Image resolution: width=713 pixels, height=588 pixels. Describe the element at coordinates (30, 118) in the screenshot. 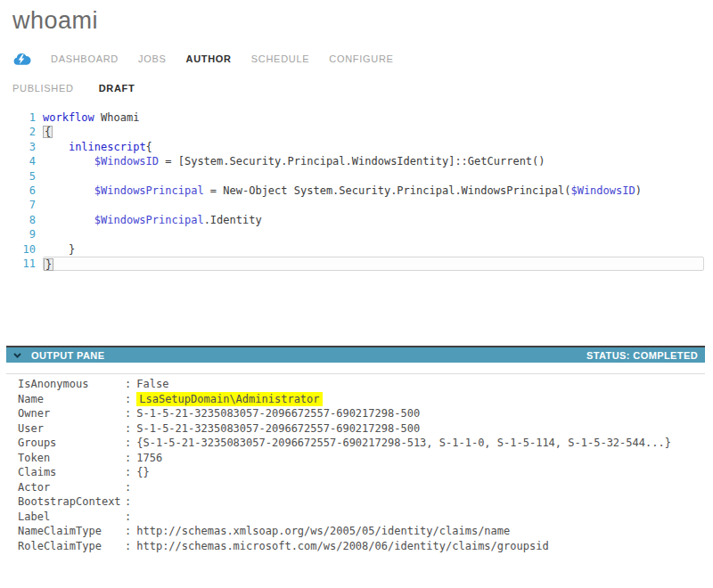

I see `line-number: 1` at that location.